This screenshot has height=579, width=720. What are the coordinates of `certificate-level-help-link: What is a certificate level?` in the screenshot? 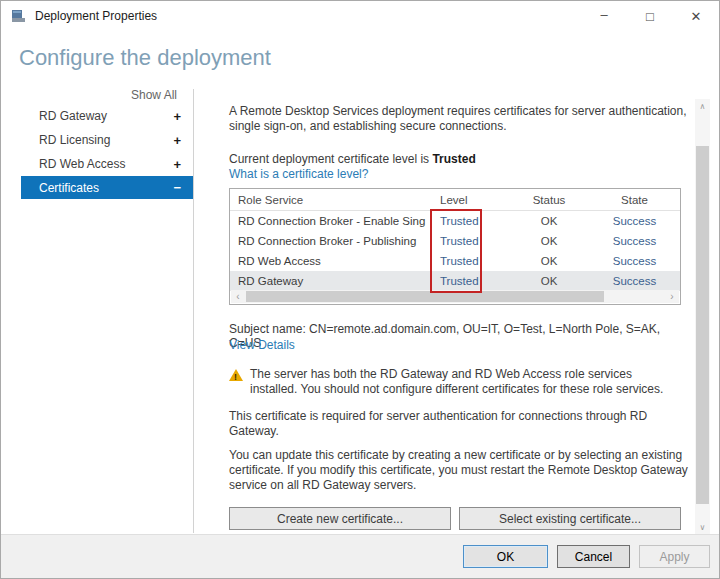 It's located at (298, 174).